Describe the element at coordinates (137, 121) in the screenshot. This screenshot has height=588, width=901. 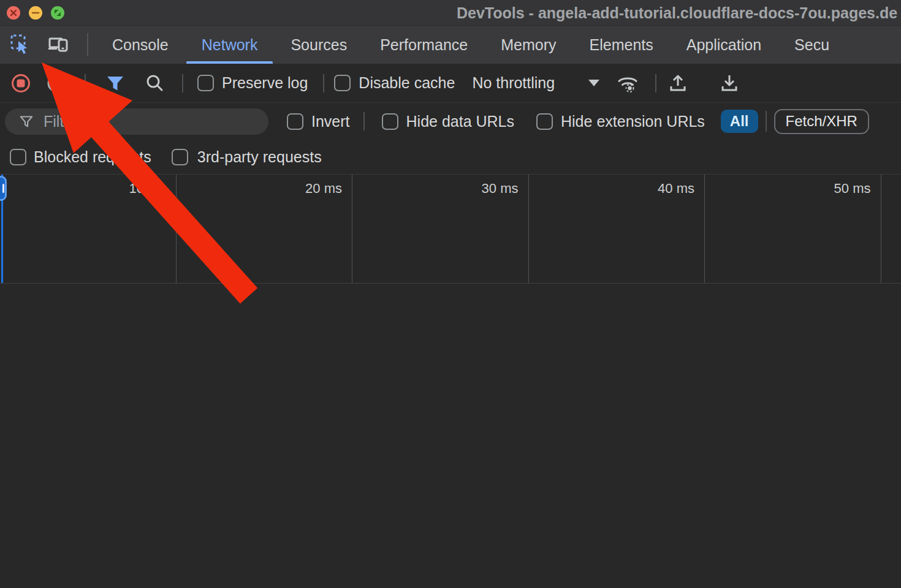
I see `filter-input-container` at that location.